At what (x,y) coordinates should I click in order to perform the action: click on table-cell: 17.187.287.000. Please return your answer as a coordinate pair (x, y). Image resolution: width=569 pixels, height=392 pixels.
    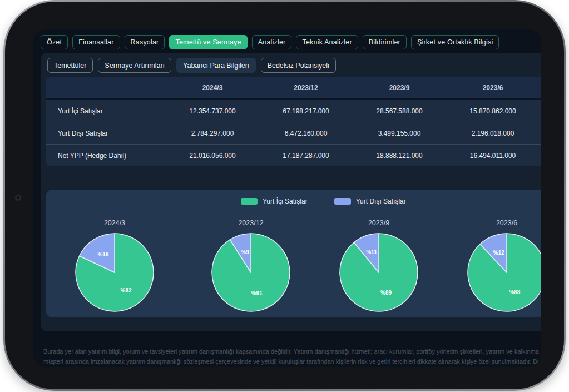
    Looking at the image, I should click on (306, 156).